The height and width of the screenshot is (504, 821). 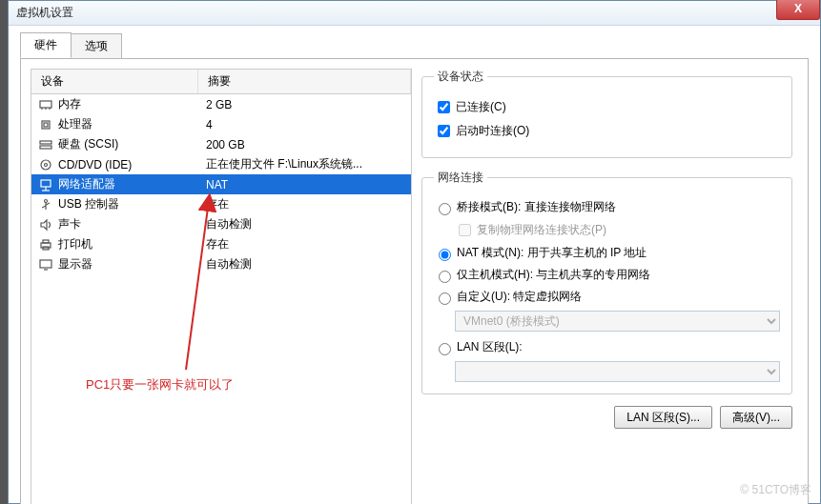 I want to click on device-name: 内存, so click(x=132, y=105).